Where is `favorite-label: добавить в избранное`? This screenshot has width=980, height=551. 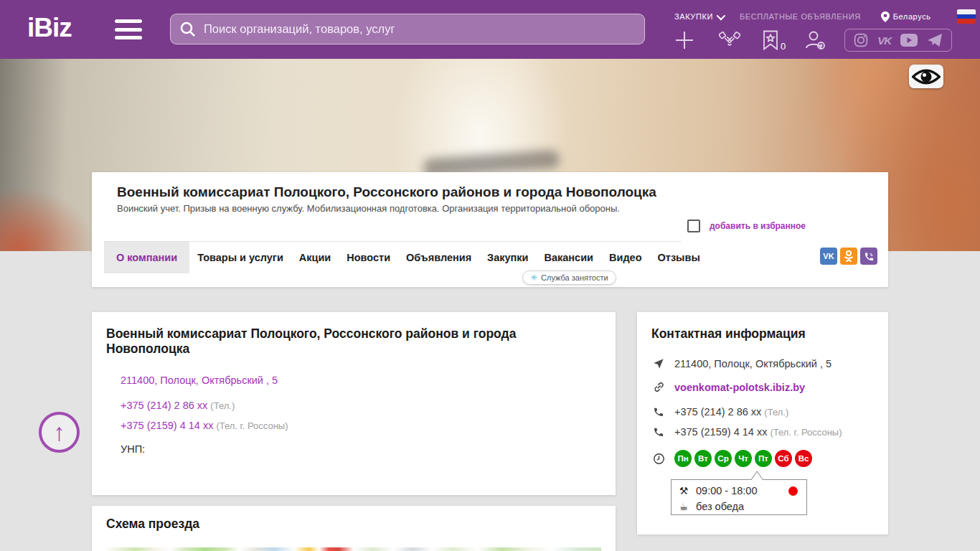 favorite-label: добавить в избранное is located at coordinates (758, 226).